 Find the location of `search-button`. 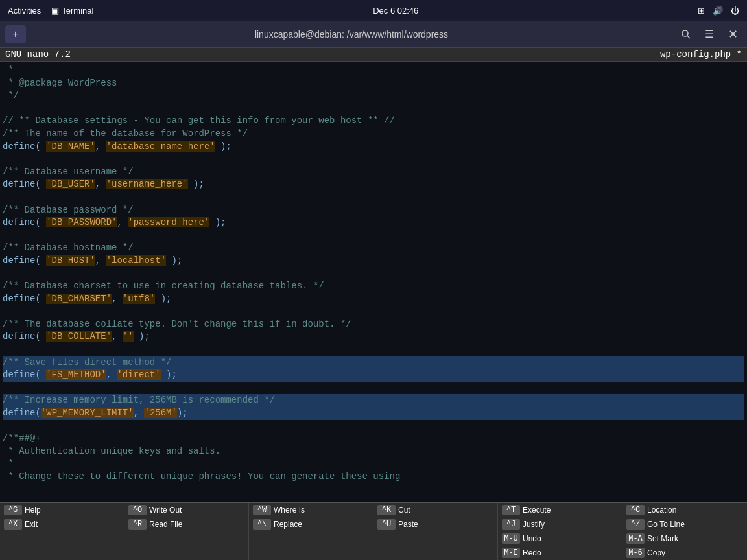

search-button is located at coordinates (686, 34).